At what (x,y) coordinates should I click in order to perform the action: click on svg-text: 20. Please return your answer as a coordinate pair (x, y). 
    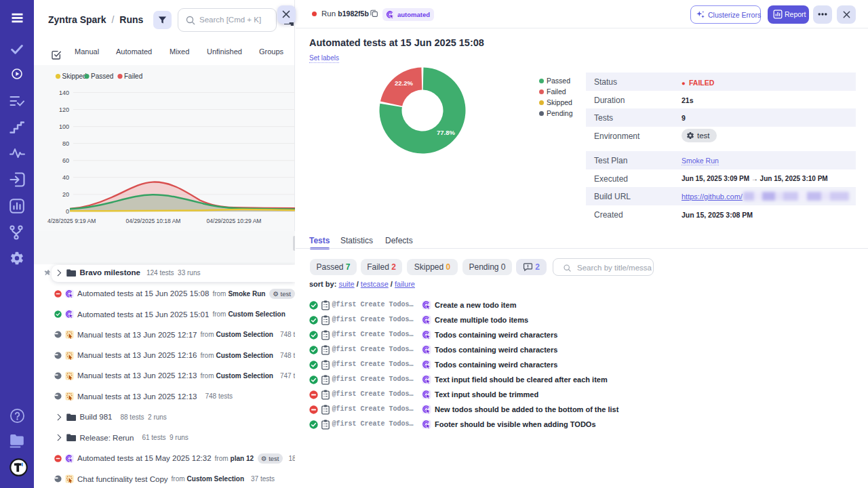
    Looking at the image, I should click on (66, 195).